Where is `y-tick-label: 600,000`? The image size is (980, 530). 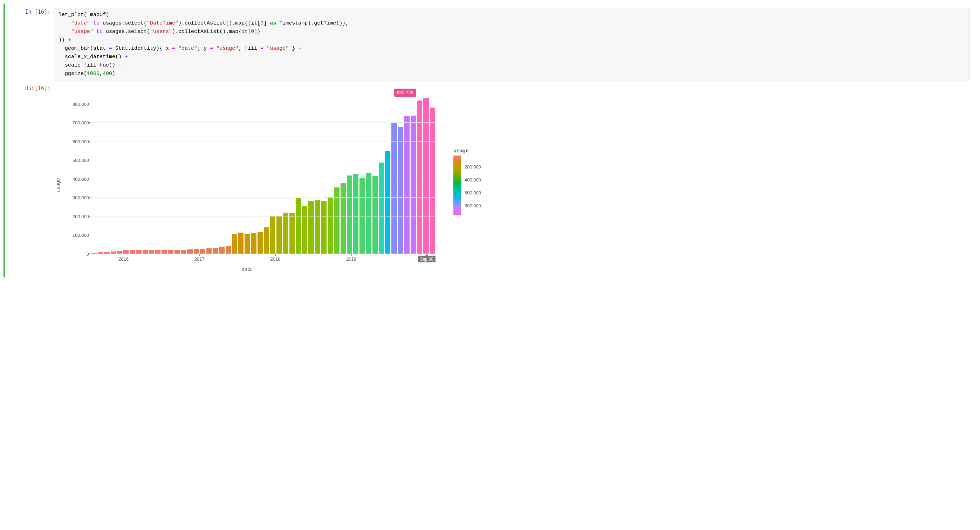
y-tick-label: 600,000 is located at coordinates (81, 142).